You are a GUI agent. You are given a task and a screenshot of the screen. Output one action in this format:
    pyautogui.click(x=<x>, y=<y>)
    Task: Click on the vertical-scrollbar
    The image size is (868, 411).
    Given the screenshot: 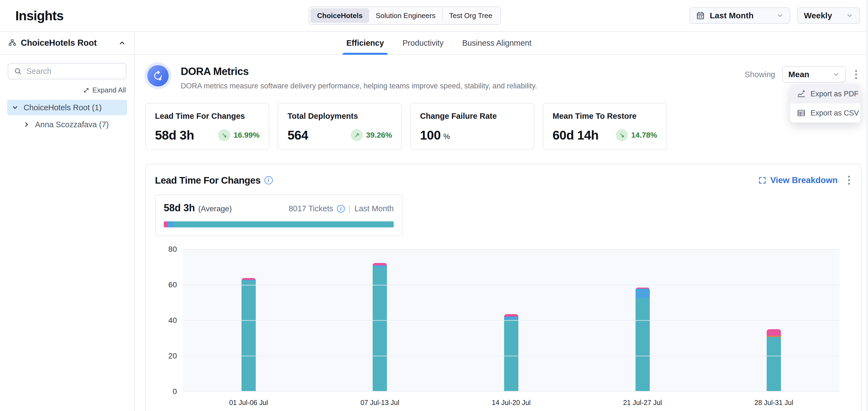 What is the action you would take?
    pyautogui.click(x=867, y=205)
    